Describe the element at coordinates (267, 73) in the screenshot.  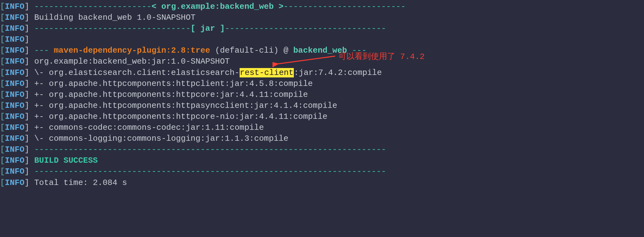
I see `highlight-rest-client: rest-client` at that location.